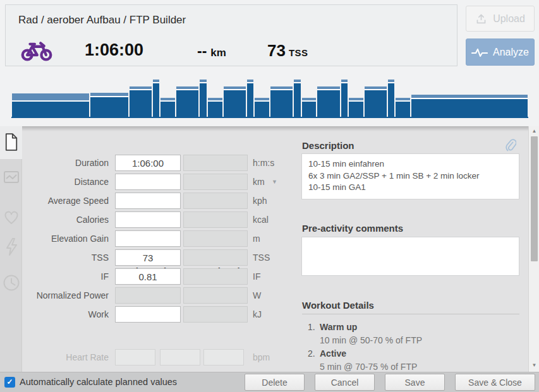 This screenshot has width=539, height=392. Describe the element at coordinates (259, 182) in the screenshot. I see `unit-label: km` at that location.